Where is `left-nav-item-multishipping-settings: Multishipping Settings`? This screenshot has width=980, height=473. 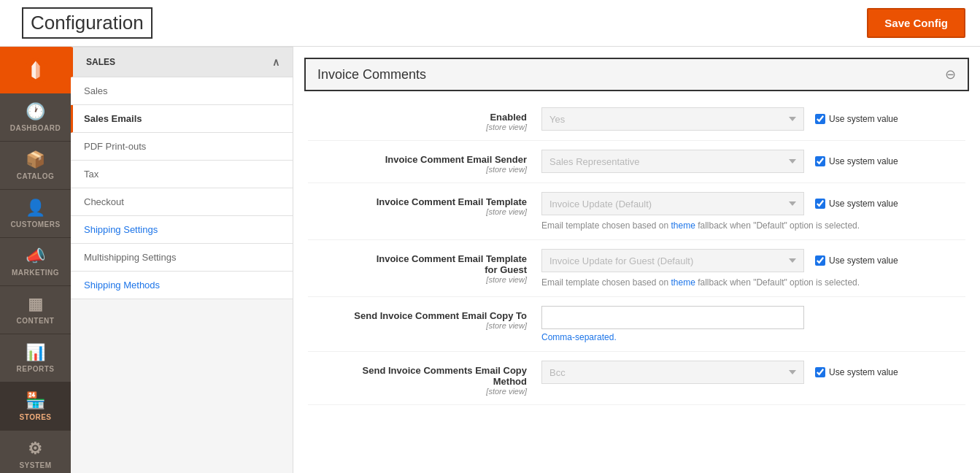 left-nav-item-multishipping-settings: Multishipping Settings is located at coordinates (182, 258).